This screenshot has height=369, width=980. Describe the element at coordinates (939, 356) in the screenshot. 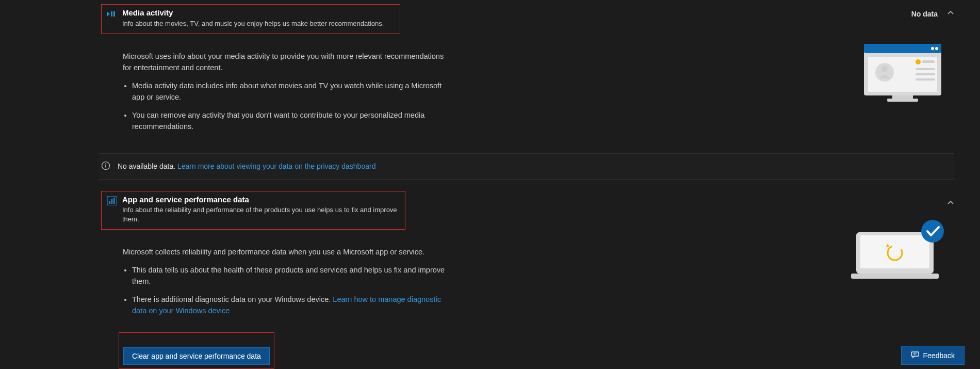

I see `feedback-label: Feedback` at that location.